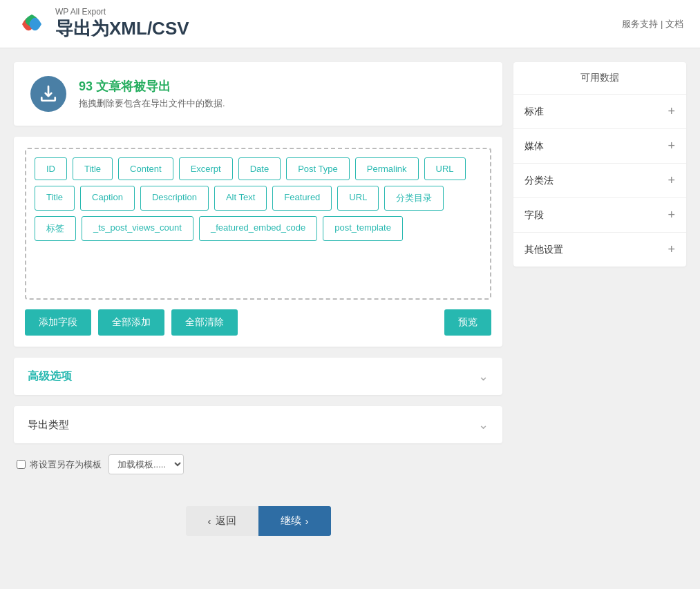  What do you see at coordinates (66, 465) in the screenshot?
I see `save-template-text: 将设置另存为模板` at bounding box center [66, 465].